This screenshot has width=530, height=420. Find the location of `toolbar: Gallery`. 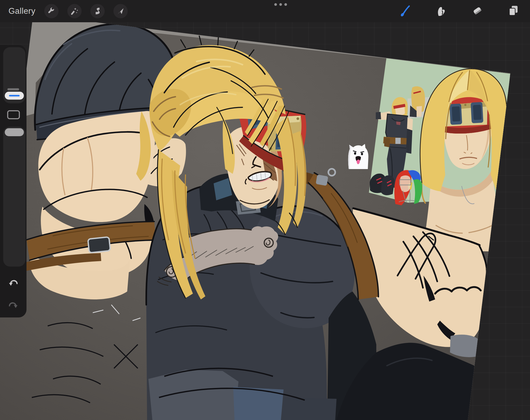

toolbar: Gallery is located at coordinates (265, 11).